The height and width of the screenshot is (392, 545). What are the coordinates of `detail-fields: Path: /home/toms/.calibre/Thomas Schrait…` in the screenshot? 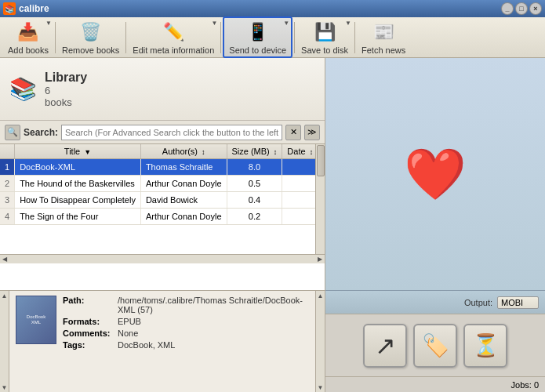 It's located at (186, 324).